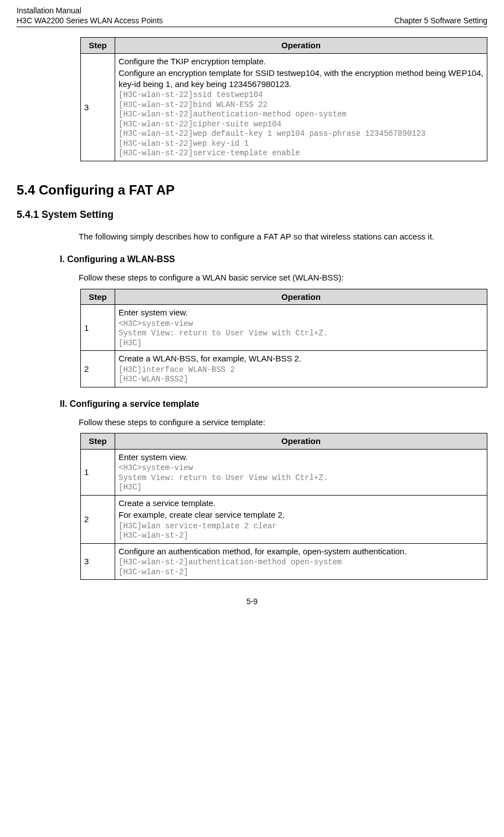  I want to click on table-row: 2 Create a WLAN-BSS, for example, WLAN-B…, so click(284, 369).